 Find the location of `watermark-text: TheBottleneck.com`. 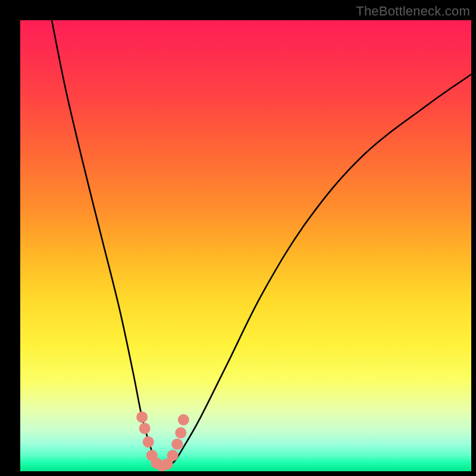

watermark-text: TheBottleneck.com is located at coordinates (413, 11).